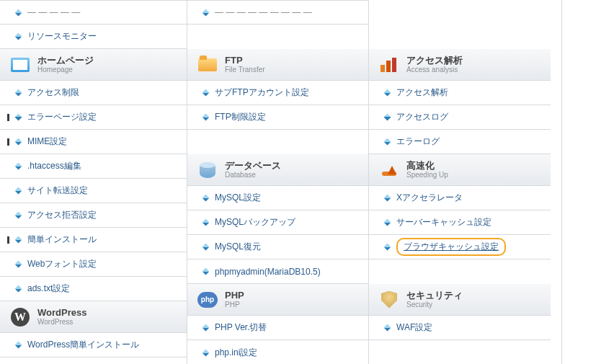  What do you see at coordinates (53, 92) in the screenshot?
I see `nav-label: アクセス制限` at bounding box center [53, 92].